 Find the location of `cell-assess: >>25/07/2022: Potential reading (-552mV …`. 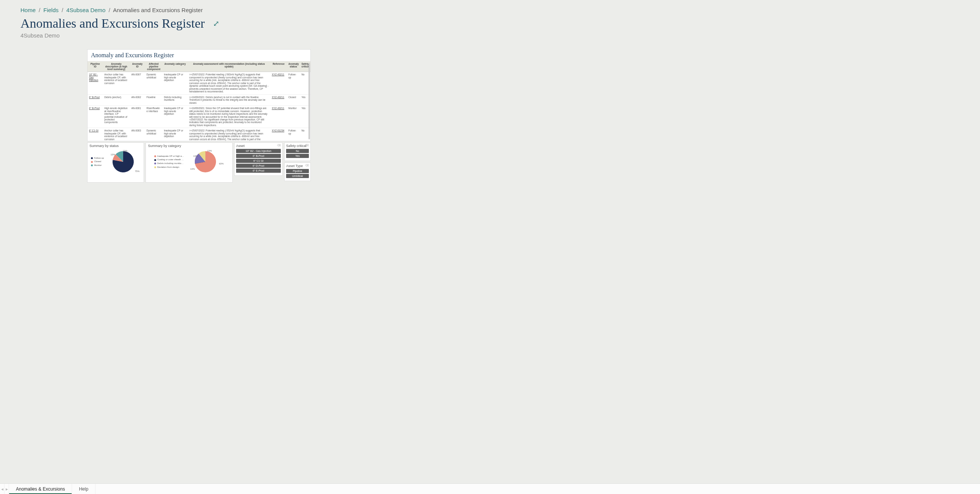

cell-assess: >>25/07/2022: Potential reading (-552mV … is located at coordinates (229, 135).